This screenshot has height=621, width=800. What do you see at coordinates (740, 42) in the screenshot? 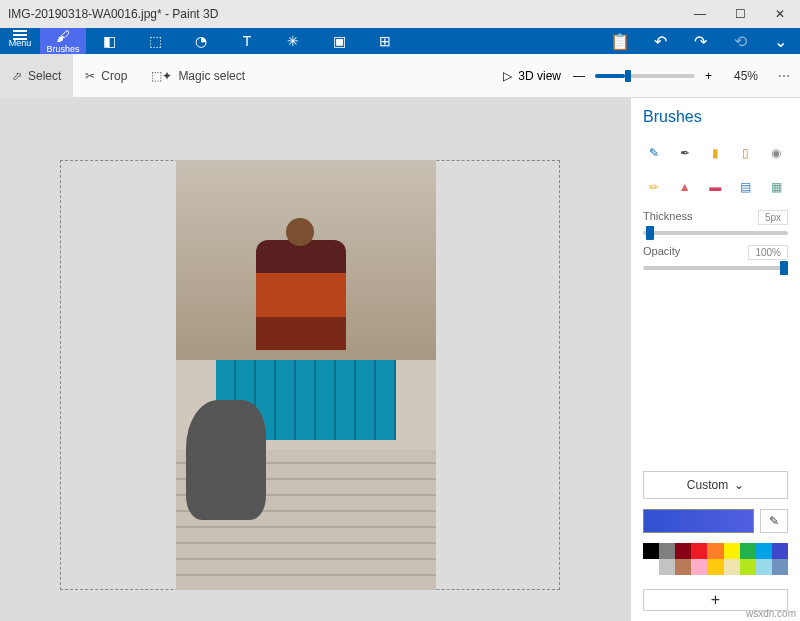
I see `history-icon: ⟲` at bounding box center [740, 42].